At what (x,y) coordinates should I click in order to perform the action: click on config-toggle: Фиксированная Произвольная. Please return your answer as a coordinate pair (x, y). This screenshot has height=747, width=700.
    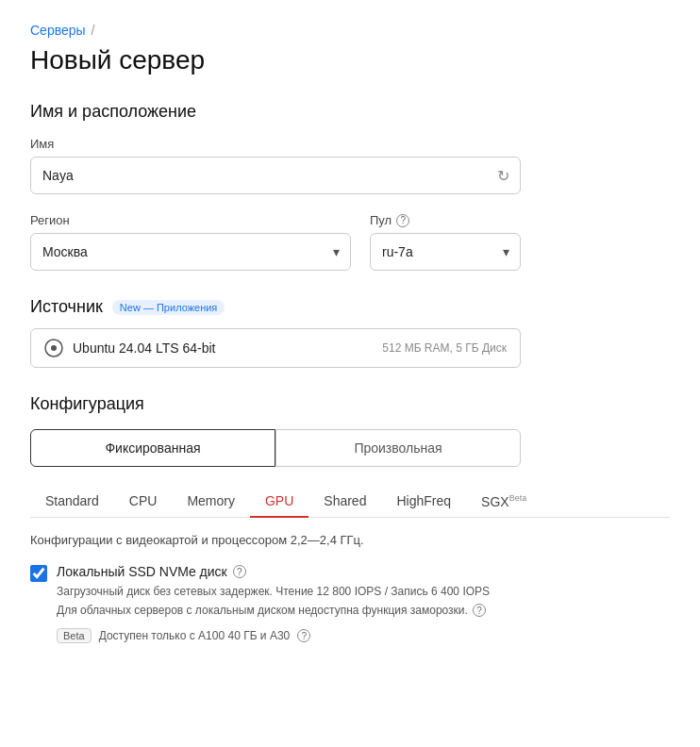
    Looking at the image, I should click on (275, 448).